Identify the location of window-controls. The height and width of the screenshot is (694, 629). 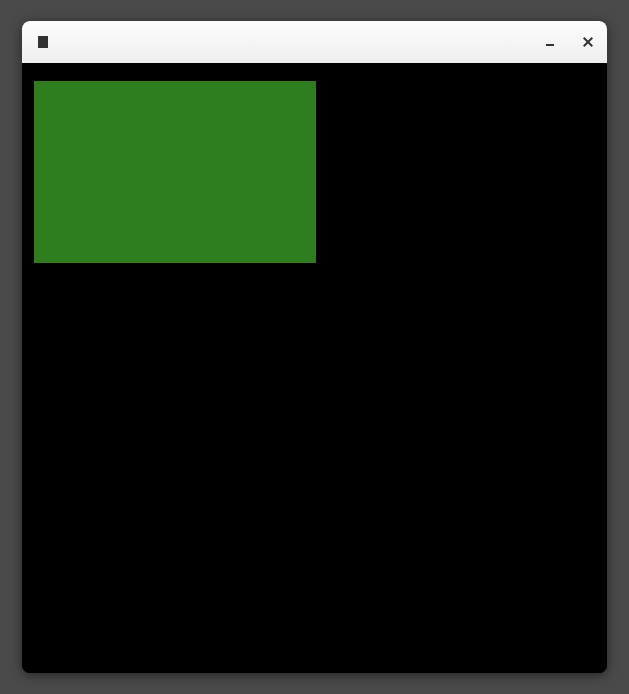
(569, 42).